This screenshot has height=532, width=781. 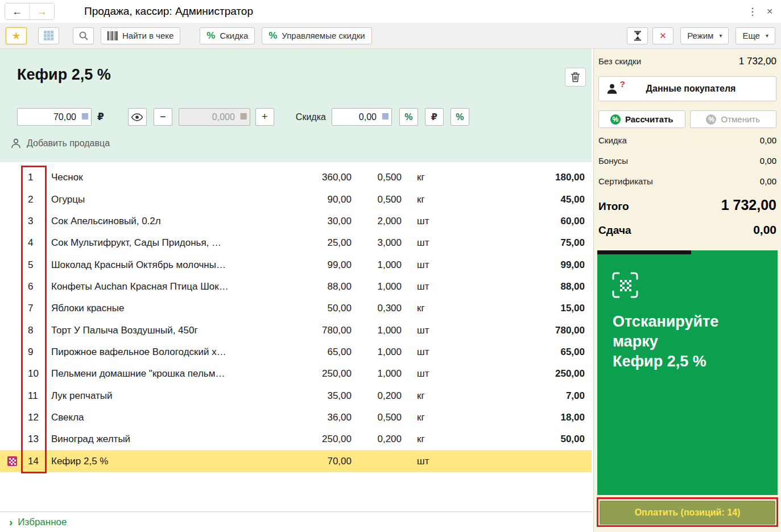 What do you see at coordinates (296, 243) in the screenshot?
I see `receipt-item-row: 4 Сок Мультифрукт, Сады Придонья, … 25,0…` at bounding box center [296, 243].